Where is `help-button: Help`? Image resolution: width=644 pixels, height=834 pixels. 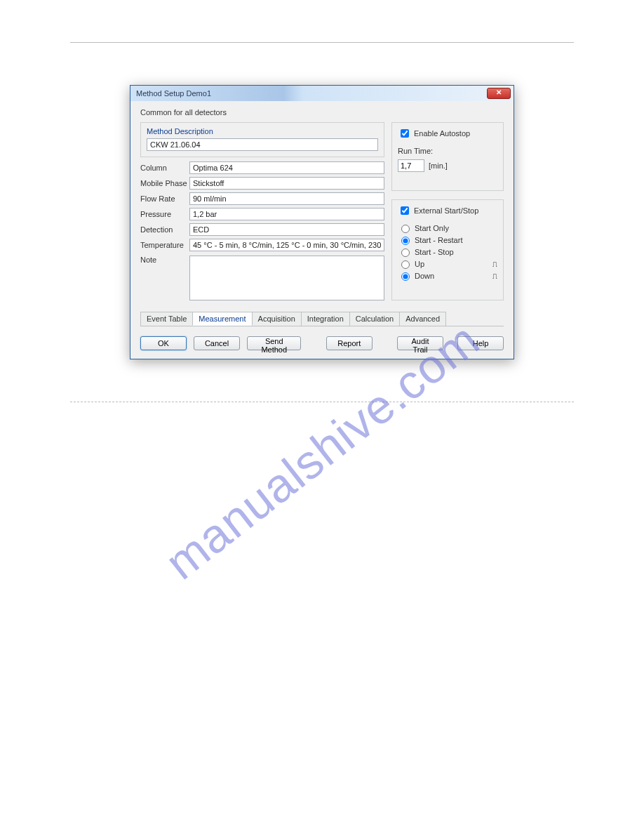 help-button: Help is located at coordinates (481, 343).